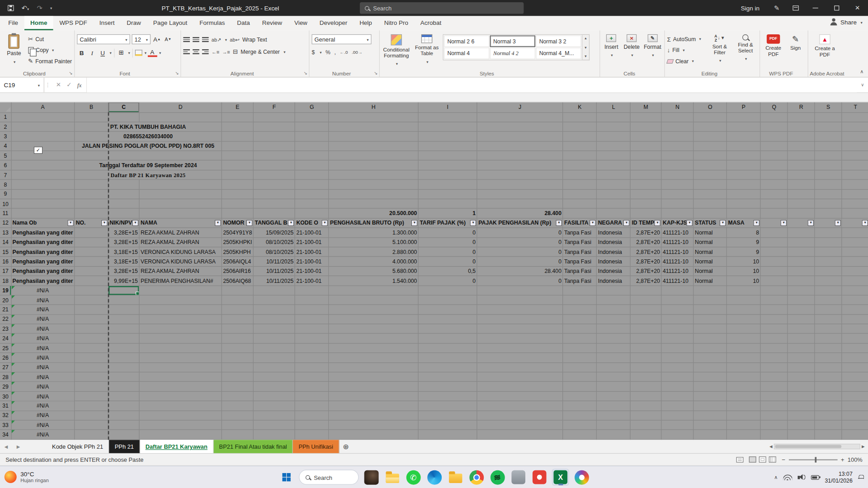 The width and height of the screenshot is (868, 488). Describe the element at coordinates (5, 425) in the screenshot. I see `row-header-33: 33` at that location.